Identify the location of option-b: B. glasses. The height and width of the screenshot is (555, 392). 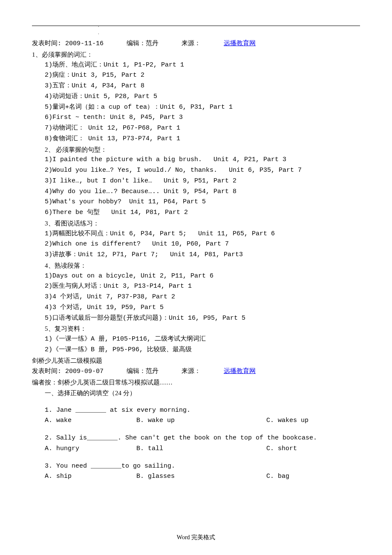
(201, 477).